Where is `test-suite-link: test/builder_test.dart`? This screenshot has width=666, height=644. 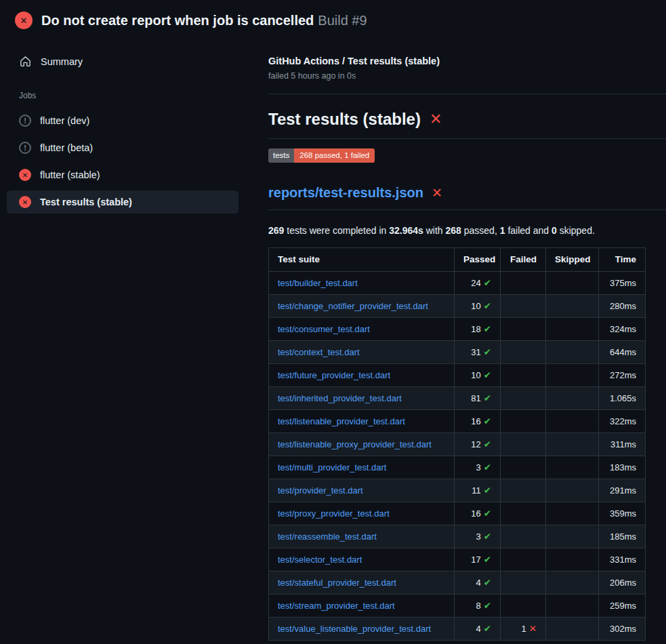 test-suite-link: test/builder_test.dart is located at coordinates (318, 283).